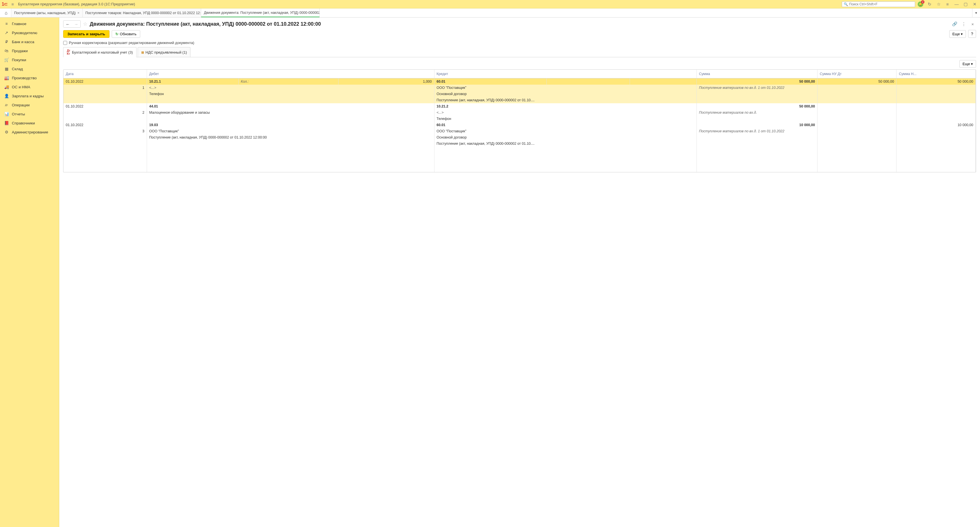 The image size is (980, 527). What do you see at coordinates (30, 105) in the screenshot?
I see `sidebar-item-operations: ДтОперации` at bounding box center [30, 105].